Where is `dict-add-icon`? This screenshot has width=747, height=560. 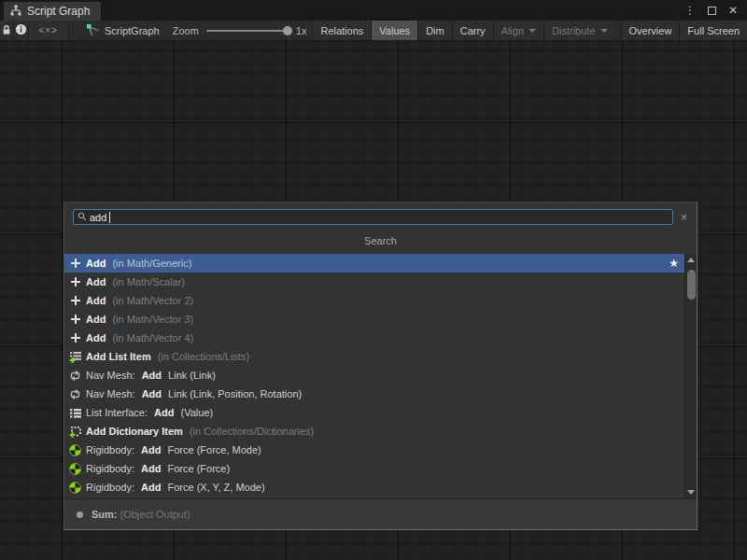
dict-add-icon is located at coordinates (75, 431).